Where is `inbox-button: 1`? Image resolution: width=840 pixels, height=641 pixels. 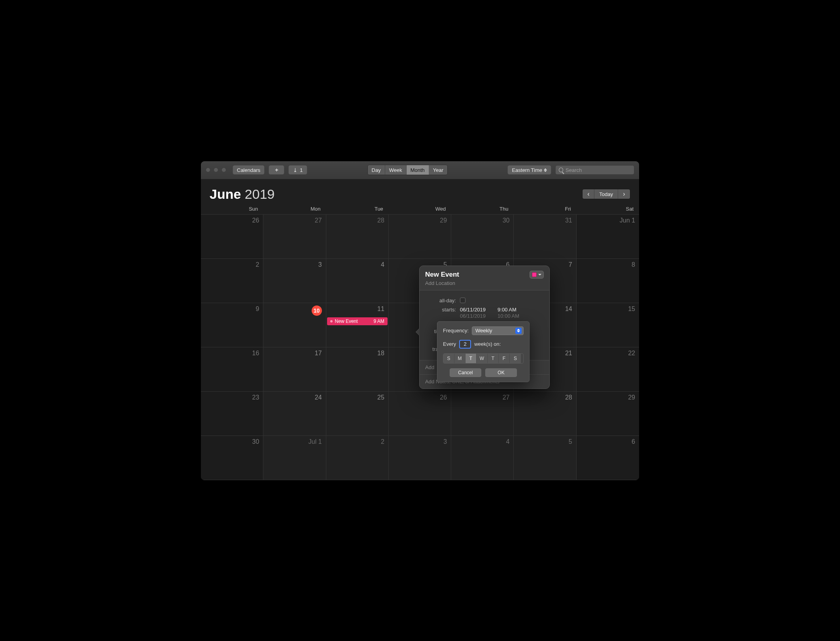
inbox-button: 1 is located at coordinates (298, 170).